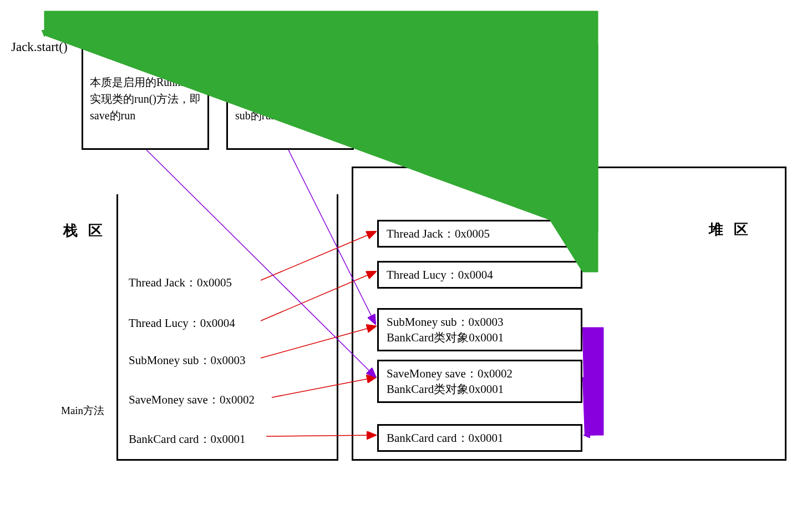 The width and height of the screenshot is (812, 514). I want to click on heap-save-line1: SaveMoney save：0x0002, so click(449, 374).